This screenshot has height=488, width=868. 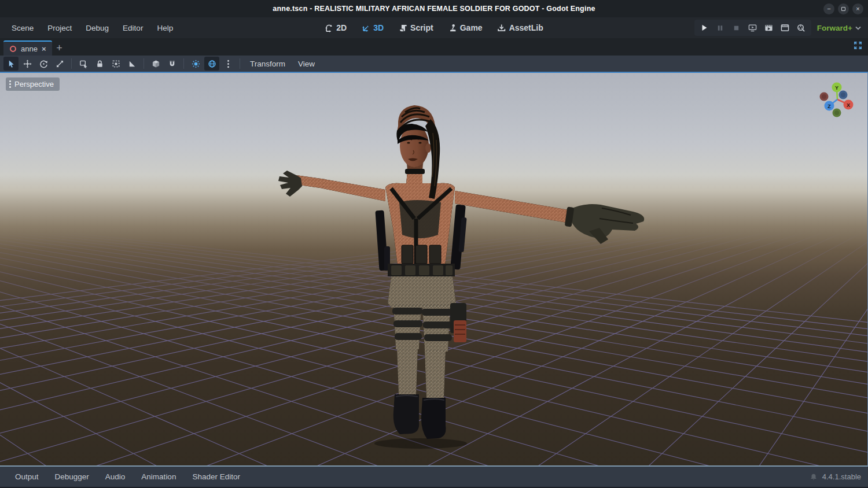 I want to click on run-toolbar: Forward+, so click(x=778, y=28).